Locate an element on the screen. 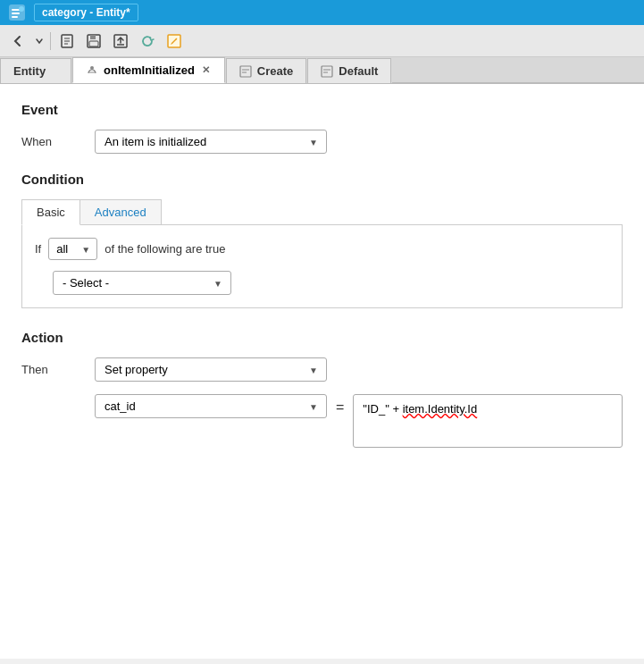 Image resolution: width=644 pixels, height=664 pixels. edit-icon is located at coordinates (174, 41).